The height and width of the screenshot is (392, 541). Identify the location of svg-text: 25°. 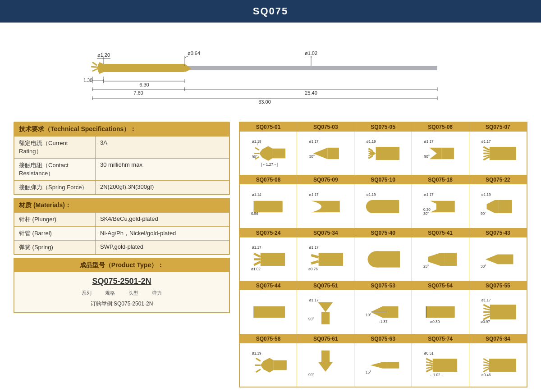
(426, 267).